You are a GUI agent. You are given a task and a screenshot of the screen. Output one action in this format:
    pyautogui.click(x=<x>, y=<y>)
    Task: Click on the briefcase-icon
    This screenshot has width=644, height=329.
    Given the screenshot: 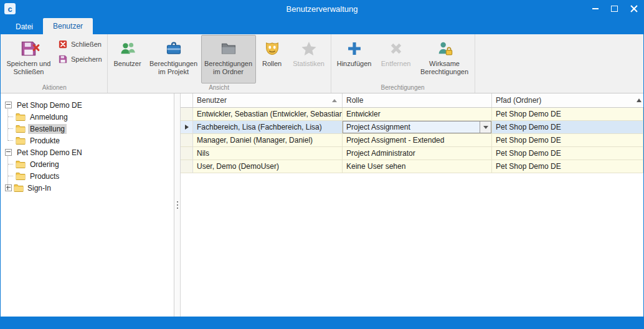 What is the action you would take?
    pyautogui.click(x=174, y=49)
    